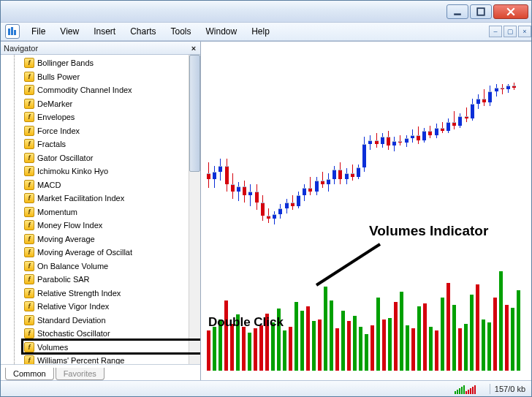 The width and height of the screenshot is (532, 397). I want to click on indicator-item: fStandard Deviation, so click(107, 320).